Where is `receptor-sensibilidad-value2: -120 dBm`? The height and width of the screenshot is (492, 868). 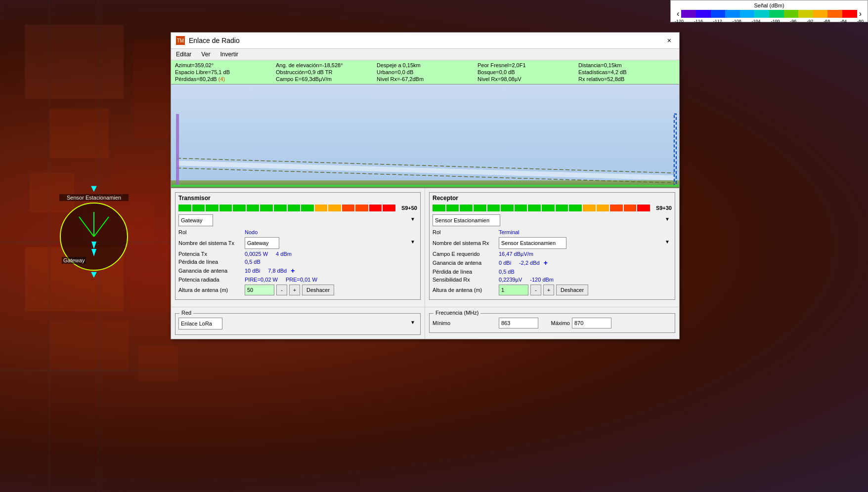 receptor-sensibilidad-value2: -120 dBm is located at coordinates (542, 280).